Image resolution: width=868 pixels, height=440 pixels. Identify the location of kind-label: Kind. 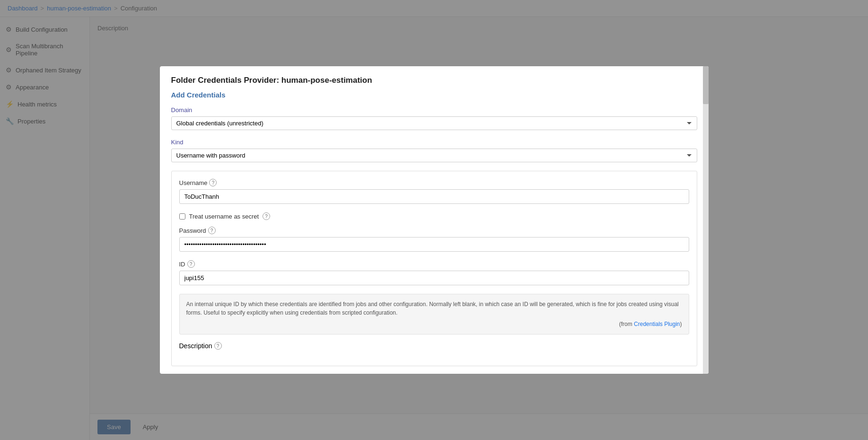
(434, 142).